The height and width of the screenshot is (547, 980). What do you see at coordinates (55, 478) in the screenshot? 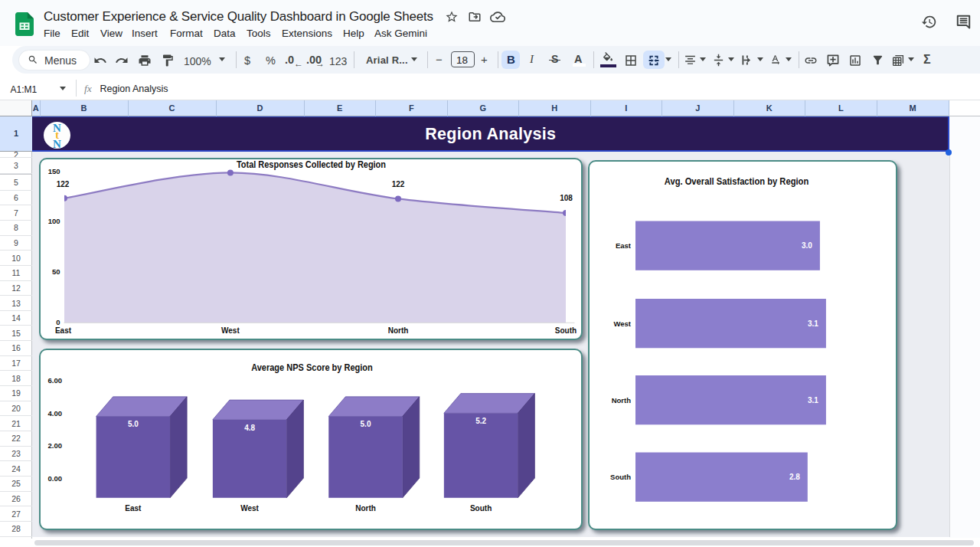
I see `svg-text: 0.00` at bounding box center [55, 478].